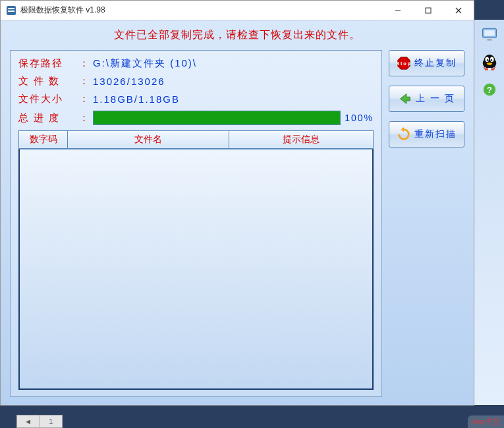 The image size is (504, 428). Describe the element at coordinates (427, 224) in the screenshot. I see `side-buttons: Stop 终止复制 上 一 页 重新扫描` at that location.